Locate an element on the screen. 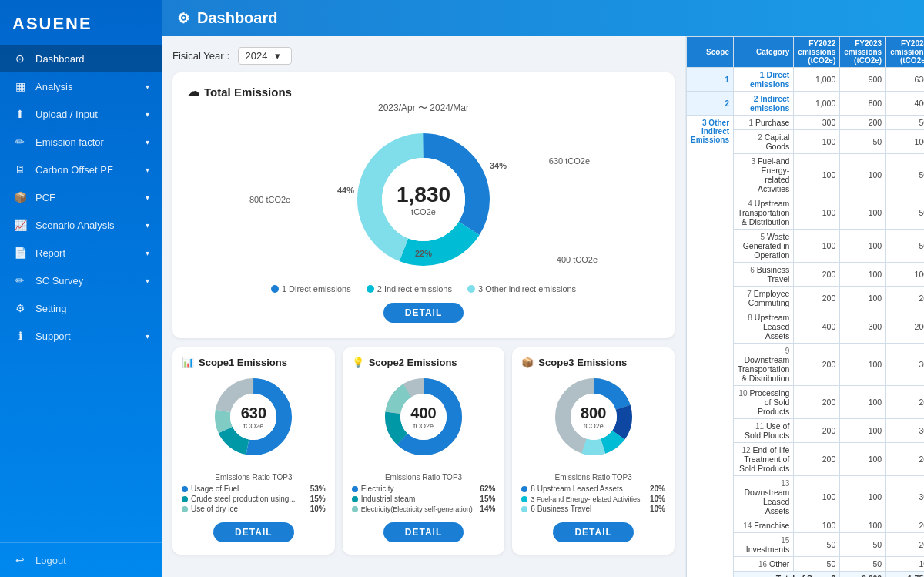 This screenshot has height=577, width=924. logout-button: ↩ Logout is located at coordinates (81, 559).